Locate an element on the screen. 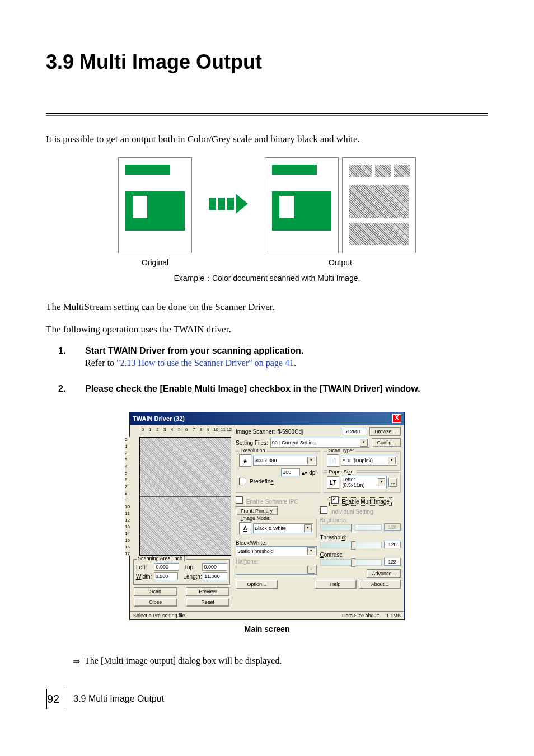 The height and width of the screenshot is (756, 534). figure-output-bw: ABC is located at coordinates (379, 205).